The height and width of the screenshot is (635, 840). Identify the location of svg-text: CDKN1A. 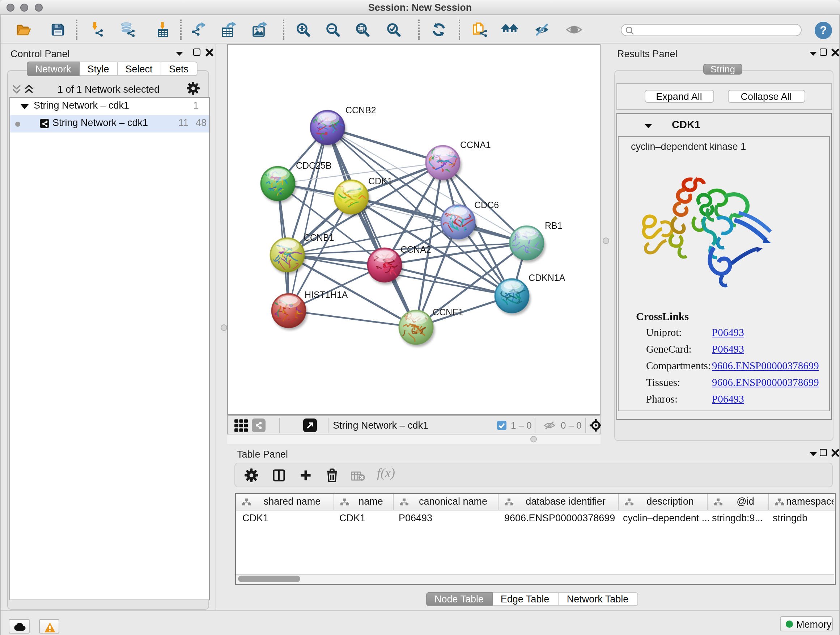
(547, 277).